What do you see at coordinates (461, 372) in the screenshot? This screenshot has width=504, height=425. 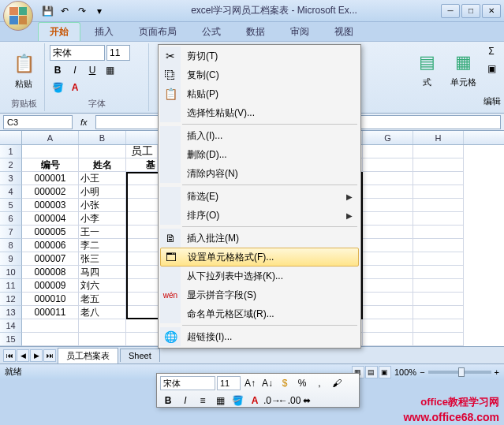 I see `zoom-thumb` at bounding box center [461, 372].